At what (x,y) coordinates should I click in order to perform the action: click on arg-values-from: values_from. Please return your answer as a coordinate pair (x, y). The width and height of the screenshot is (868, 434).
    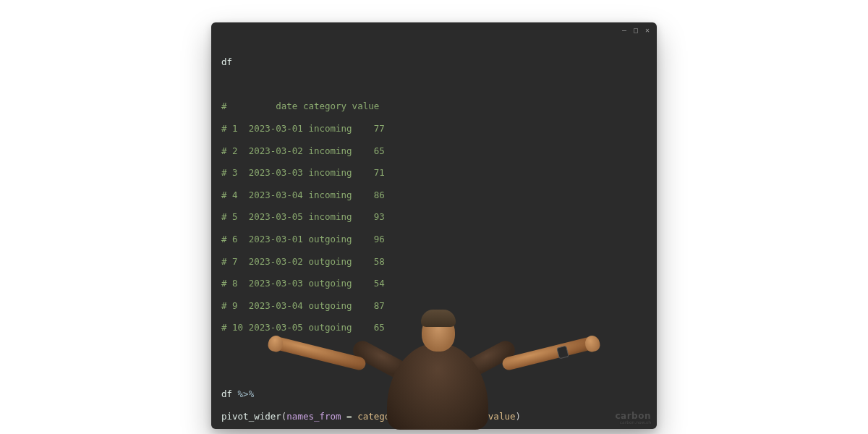
    Looking at the image, I should click on (441, 417).